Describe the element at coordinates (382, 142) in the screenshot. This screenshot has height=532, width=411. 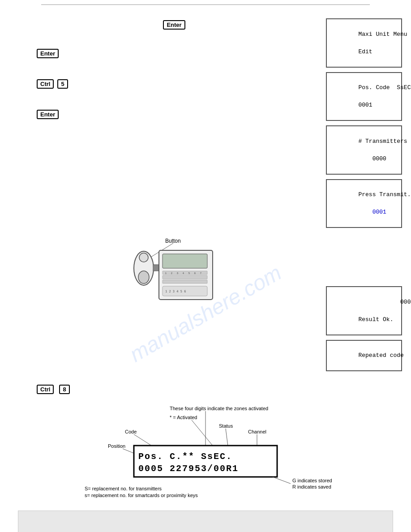
I see `lcd3-line1: # Transmitters` at that location.